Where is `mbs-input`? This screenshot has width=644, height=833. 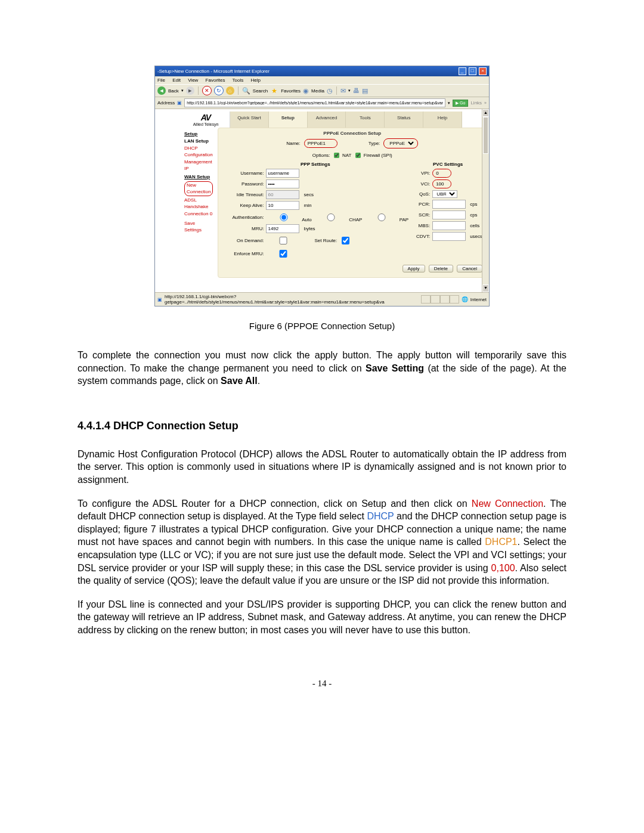 mbs-input is located at coordinates (449, 225).